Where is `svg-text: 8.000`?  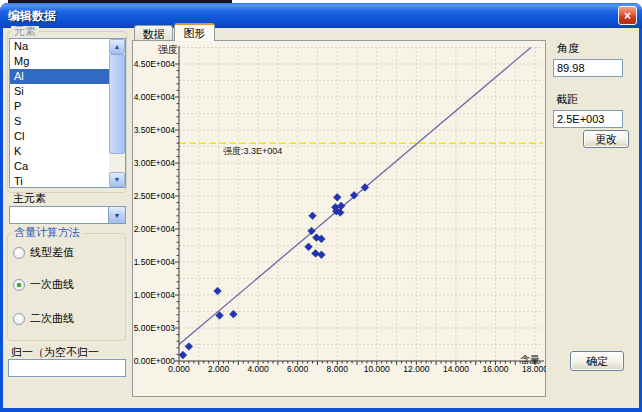
svg-text: 8.000 is located at coordinates (338, 369).